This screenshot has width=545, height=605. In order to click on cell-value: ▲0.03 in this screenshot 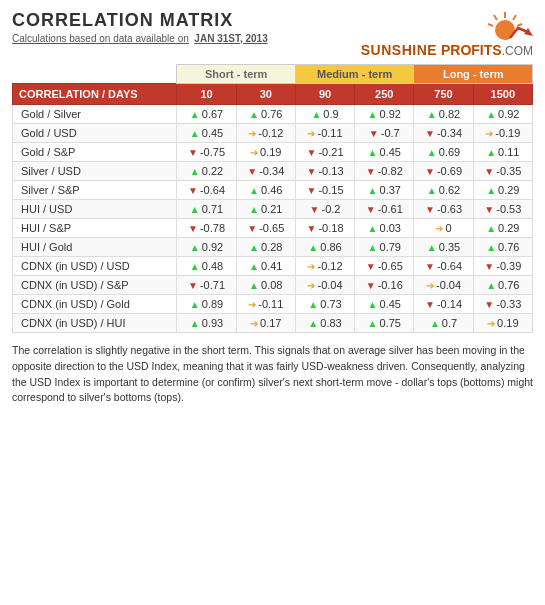, I will do `click(384, 228)`.